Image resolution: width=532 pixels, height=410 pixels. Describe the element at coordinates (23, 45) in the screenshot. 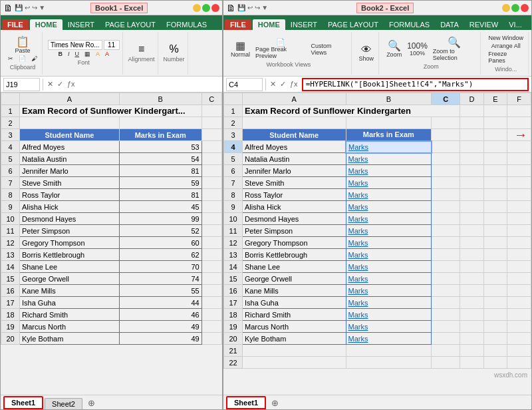

I see `paste-btn-left: 📋 Paste` at that location.